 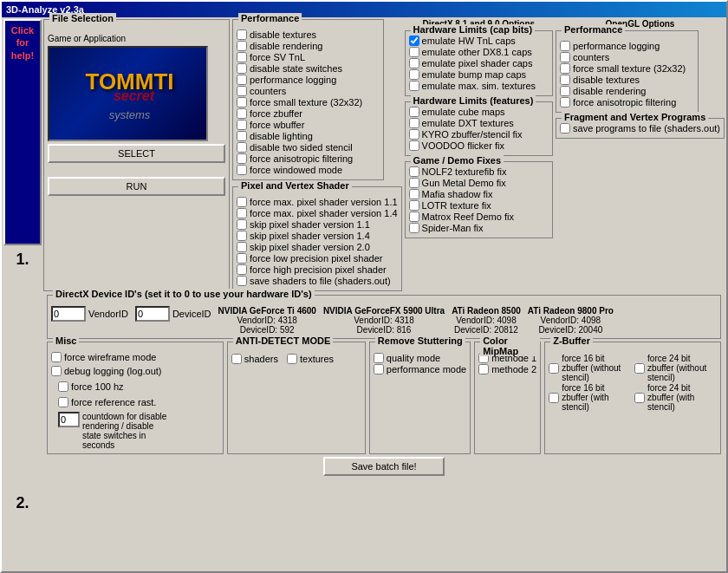 I want to click on checkbox-label: force small texture (32x32), so click(x=306, y=102).